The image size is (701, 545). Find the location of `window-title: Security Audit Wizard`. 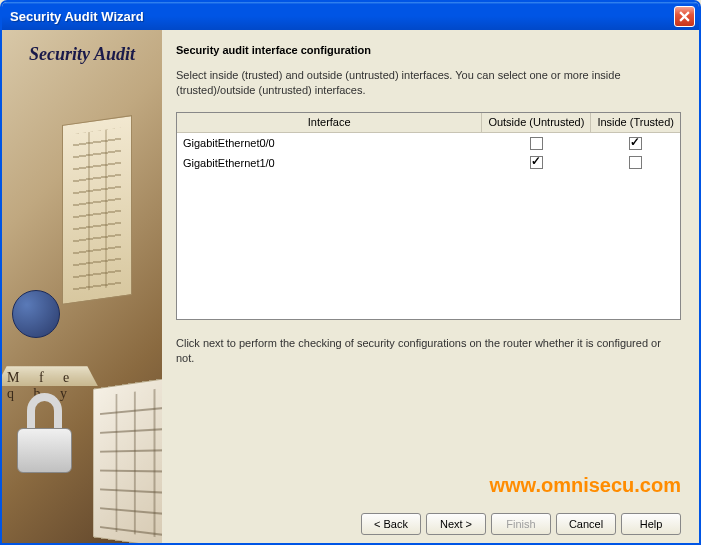

window-title: Security Audit Wizard is located at coordinates (342, 16).